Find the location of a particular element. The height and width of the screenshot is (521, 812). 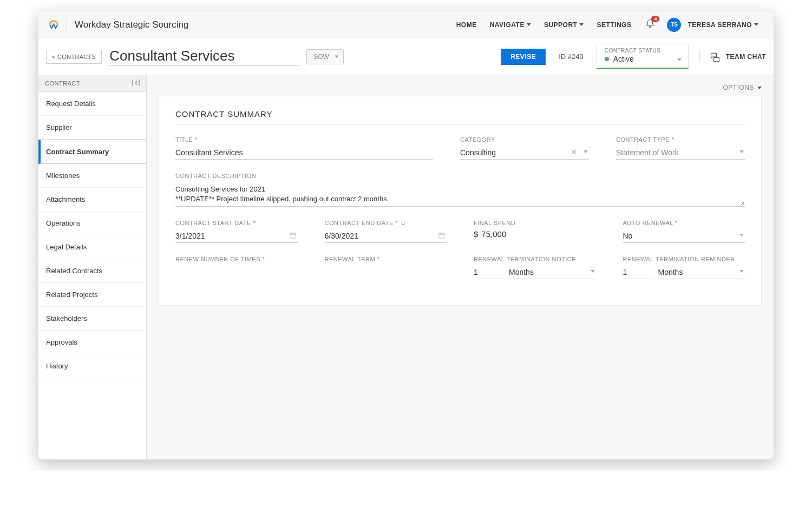

page-title: Consultant Services is located at coordinates (204, 57).